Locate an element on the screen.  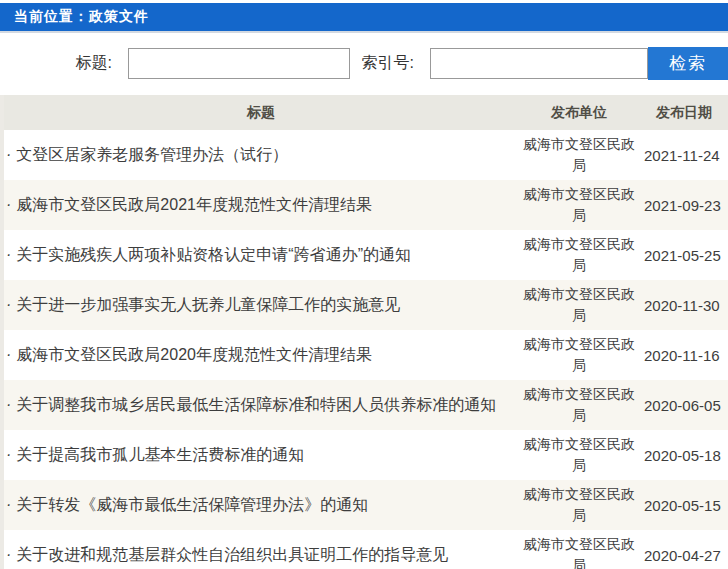
date-cell: 2021-09-23 is located at coordinates (684, 206).